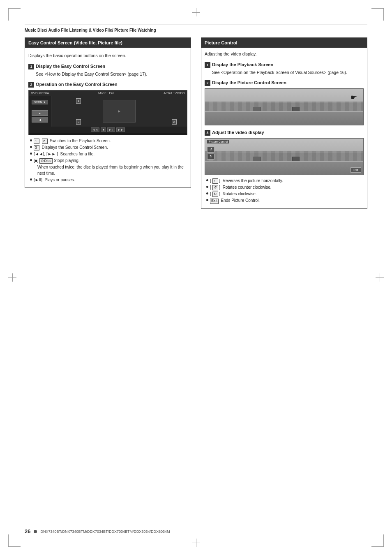  What do you see at coordinates (108, 160) in the screenshot?
I see `control-item-stop: [■] ⊙Disc Stops playing.` at bounding box center [108, 160].